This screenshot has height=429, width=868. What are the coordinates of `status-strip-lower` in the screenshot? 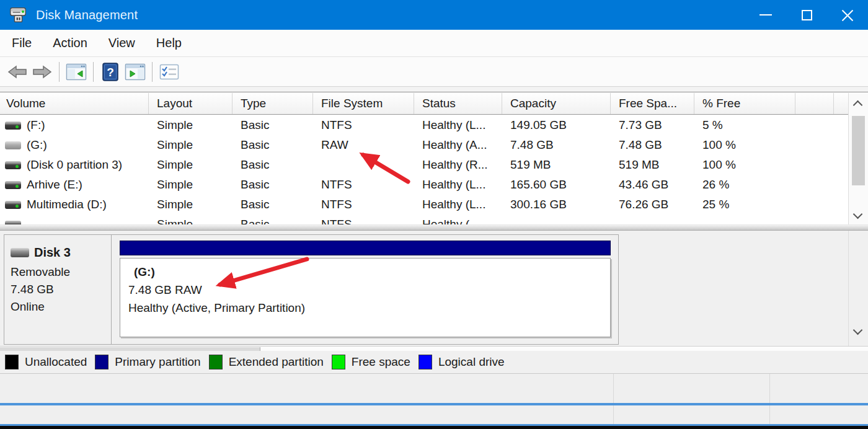 It's located at (434, 415).